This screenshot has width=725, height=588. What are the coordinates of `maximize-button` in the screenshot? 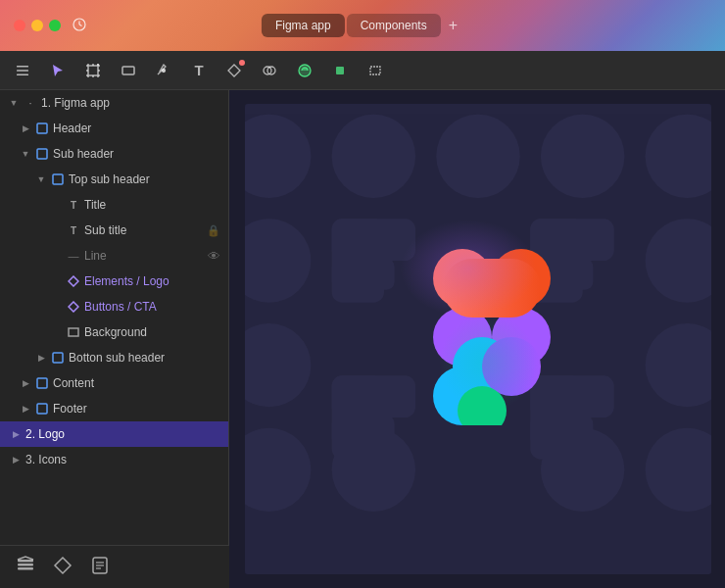 It's located at (55, 25).